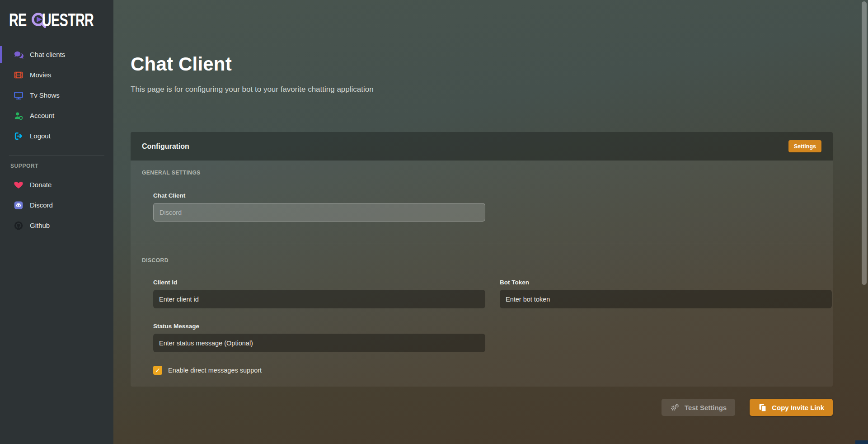 Image resolution: width=868 pixels, height=444 pixels. I want to click on user-shield-icon, so click(19, 116).